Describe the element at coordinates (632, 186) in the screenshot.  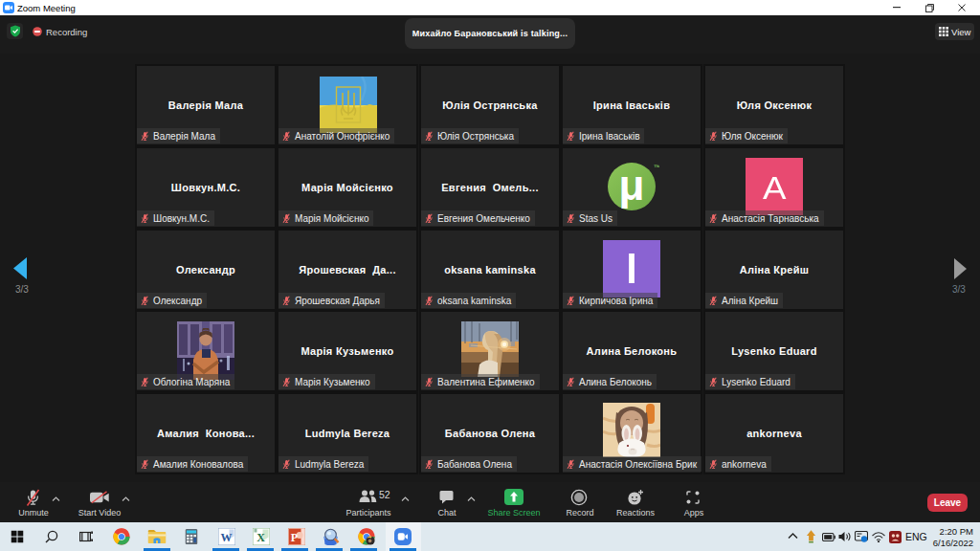
I see `svg-text: μ` at that location.